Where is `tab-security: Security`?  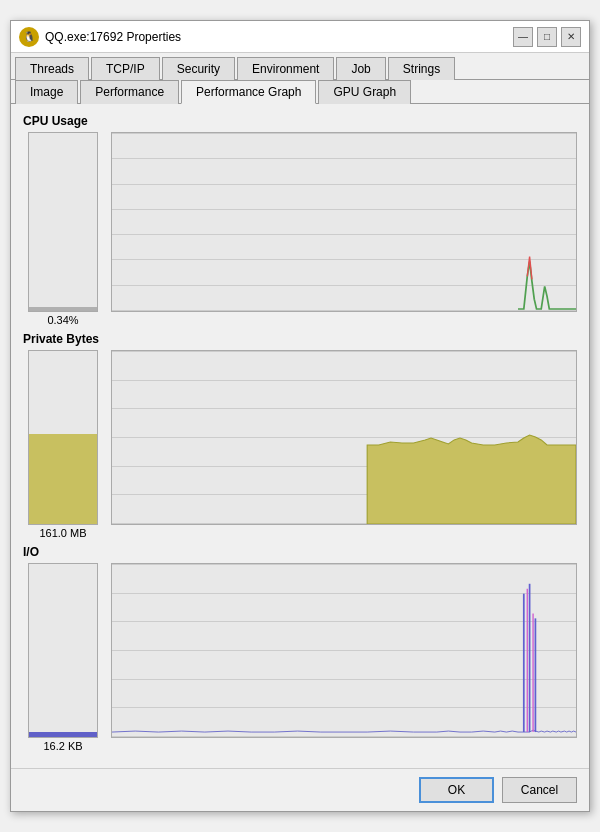
tab-security: Security is located at coordinates (198, 68).